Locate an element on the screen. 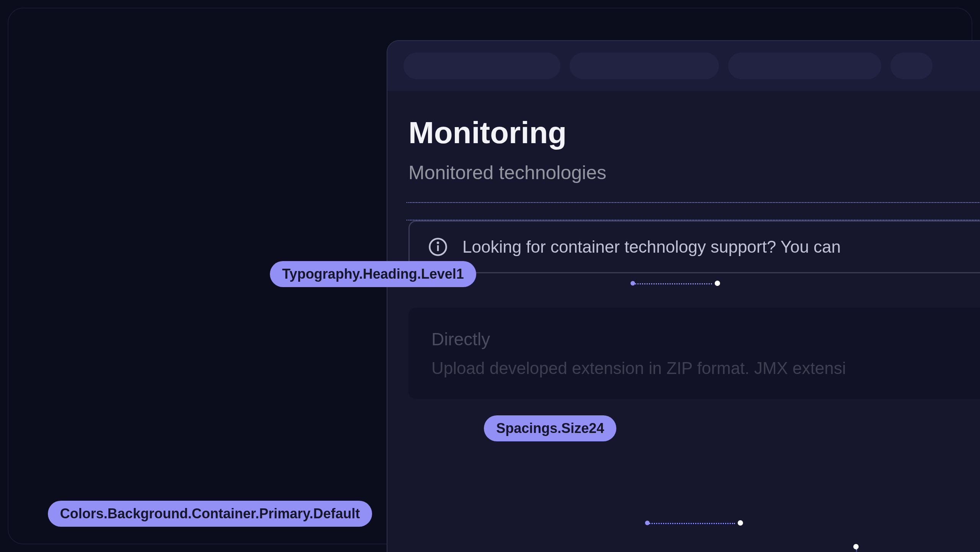  secondary-desc: Upload developed extension in ZIP format… is located at coordinates (706, 368).